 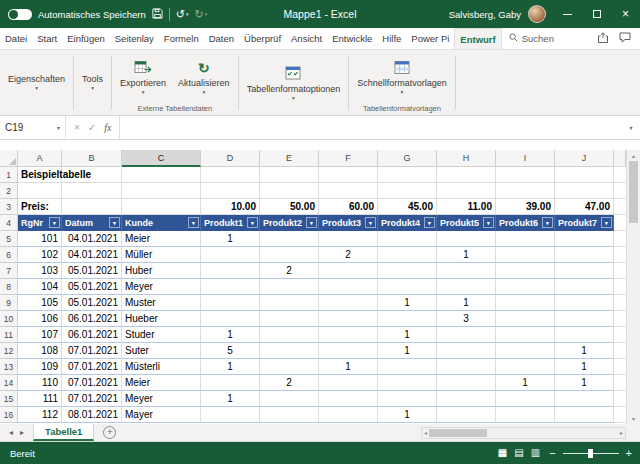 What do you see at coordinates (262, 38) in the screenshot?
I see `ribbon-tab-überprüf: Überprüf` at bounding box center [262, 38].